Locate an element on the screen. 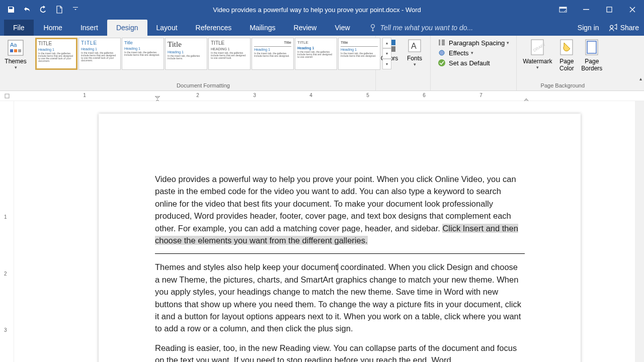 Image resolution: width=644 pixels, height=362 pixels. paragraph-spacing-icon is located at coordinates (442, 43).